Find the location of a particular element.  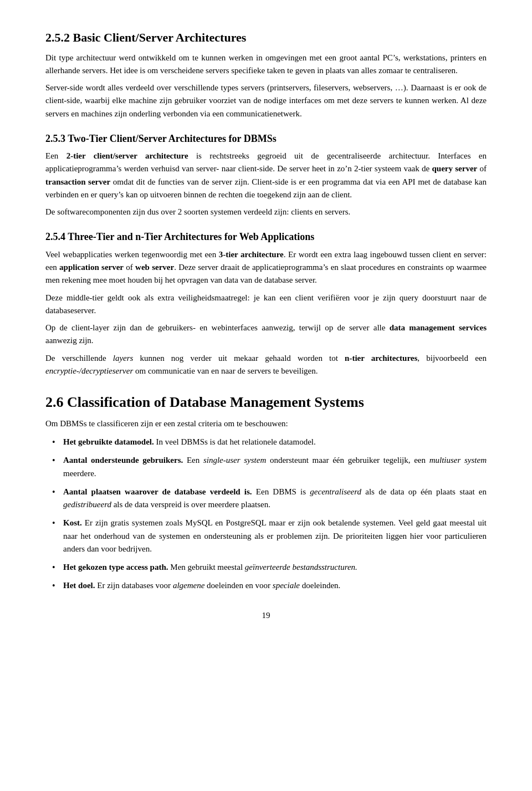

list-item-5: Het gekozen type access path. Men gebrui… is located at coordinates (266, 568).